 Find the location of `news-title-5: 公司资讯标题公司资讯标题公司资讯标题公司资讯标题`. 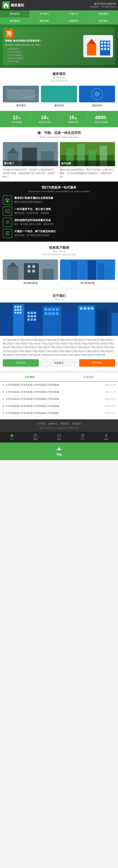

news-title-5: 公司资讯标题公司资讯标题公司资讯标题公司资讯标题 is located at coordinates (54, 413).